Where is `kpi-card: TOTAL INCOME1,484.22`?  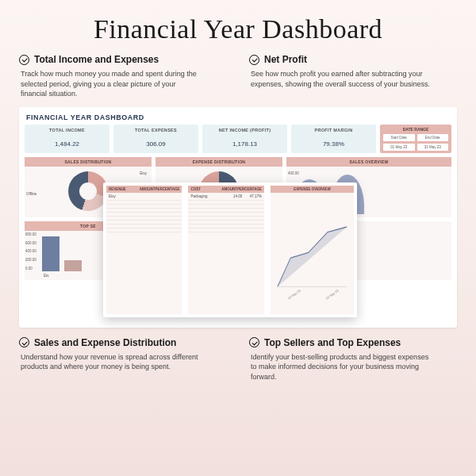
kpi-card: TOTAL INCOME1,484.22 is located at coordinates (67, 139).